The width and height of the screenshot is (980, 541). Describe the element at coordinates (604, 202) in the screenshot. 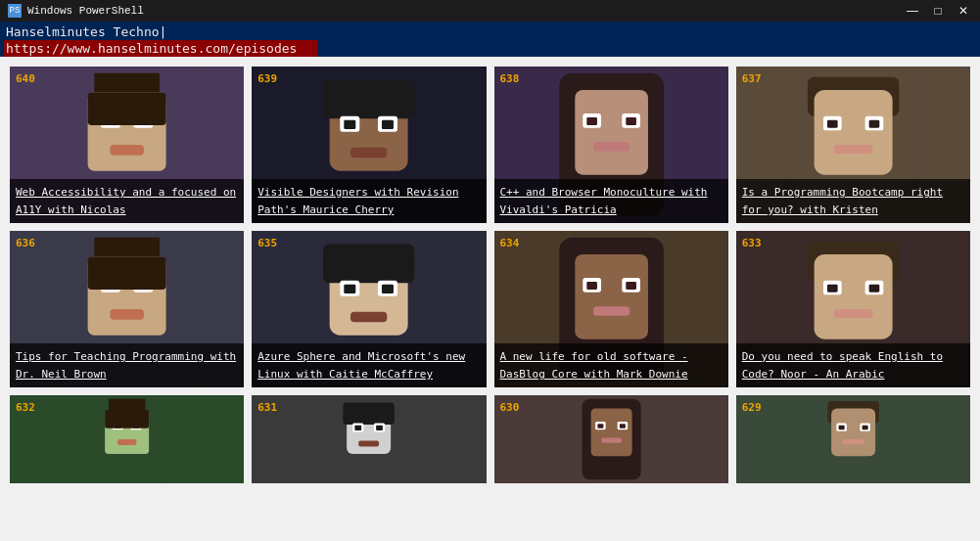

I see `episode-title: C++ and Browser Monoculture with Vivaldi…` at that location.